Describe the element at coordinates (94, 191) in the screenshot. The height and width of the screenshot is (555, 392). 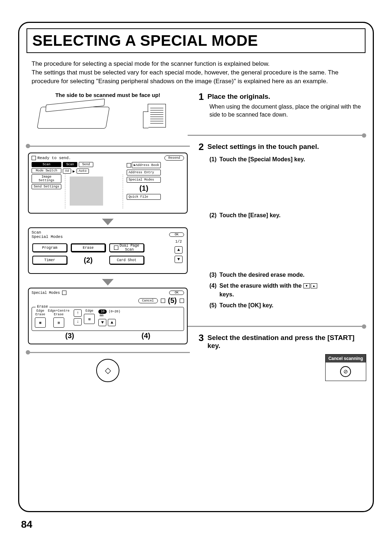
I see `document-preview` at that location.